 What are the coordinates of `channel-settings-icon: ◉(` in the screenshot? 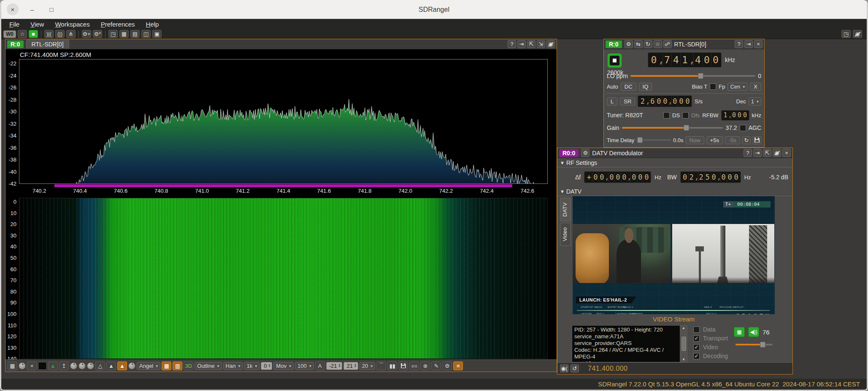 It's located at (564, 369).